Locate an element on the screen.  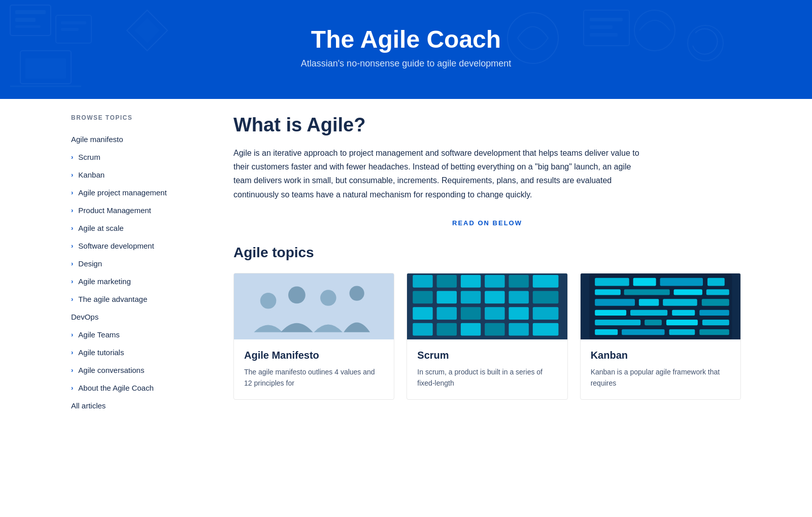
manifesto-card-title: Agile Manifesto is located at coordinates (314, 355).